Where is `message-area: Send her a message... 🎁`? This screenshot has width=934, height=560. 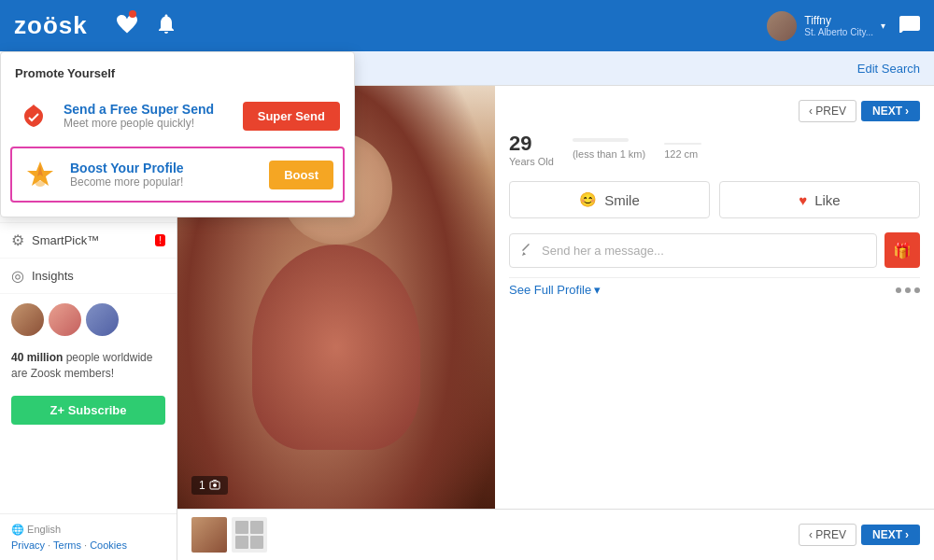
message-area: Send her a message... 🎁 is located at coordinates (715, 250).